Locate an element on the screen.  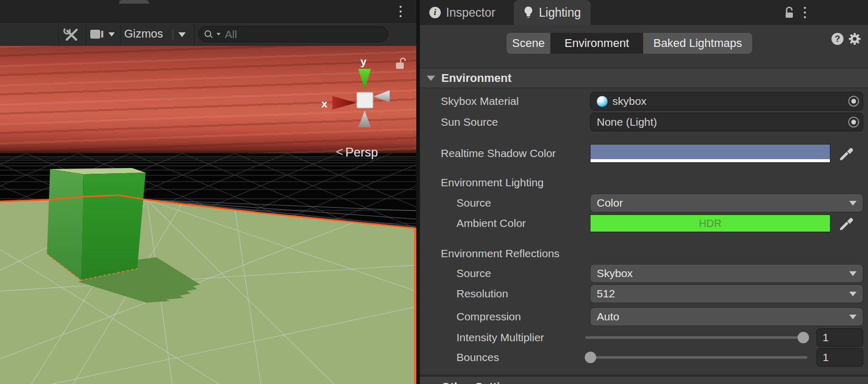
mode-tab-environment: Environment is located at coordinates (597, 43).